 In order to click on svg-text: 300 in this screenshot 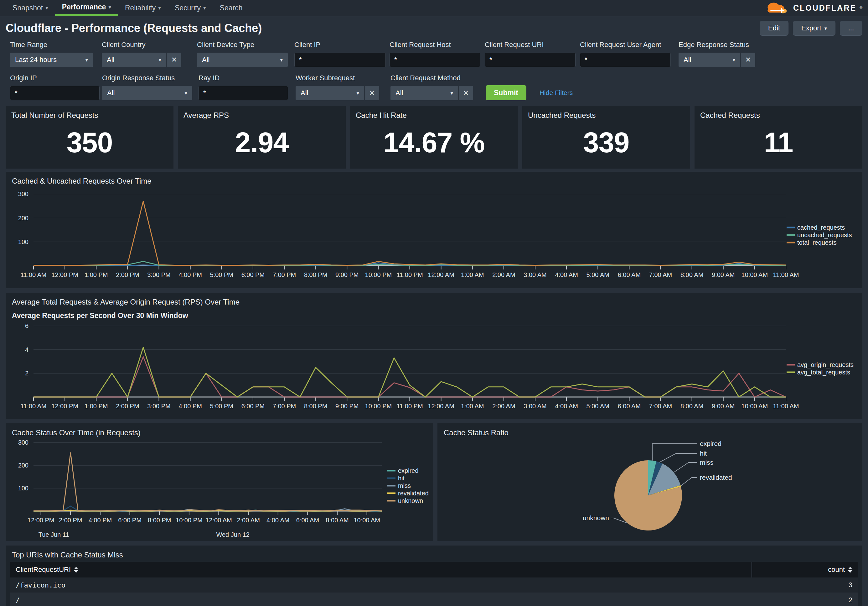, I will do `click(23, 443)`.